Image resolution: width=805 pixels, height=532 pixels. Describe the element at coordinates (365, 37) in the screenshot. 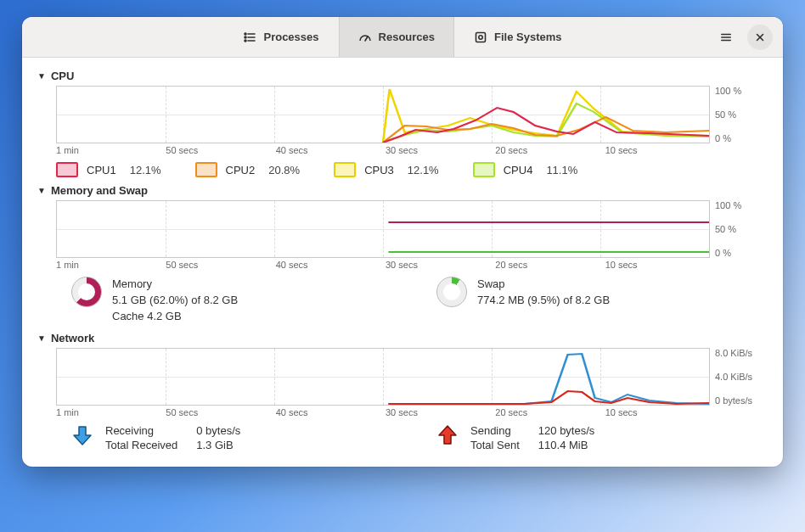

I see `speedometer-icon` at that location.